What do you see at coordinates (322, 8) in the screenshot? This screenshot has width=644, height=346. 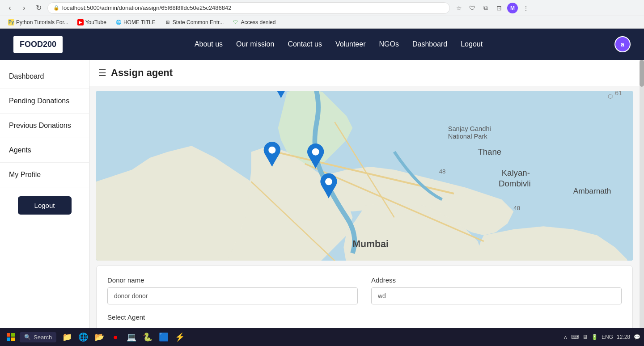 I see `browser-chrome: ‹ › ↻ 🔒 localhost:5000/admin/donation/as…` at bounding box center [322, 8].